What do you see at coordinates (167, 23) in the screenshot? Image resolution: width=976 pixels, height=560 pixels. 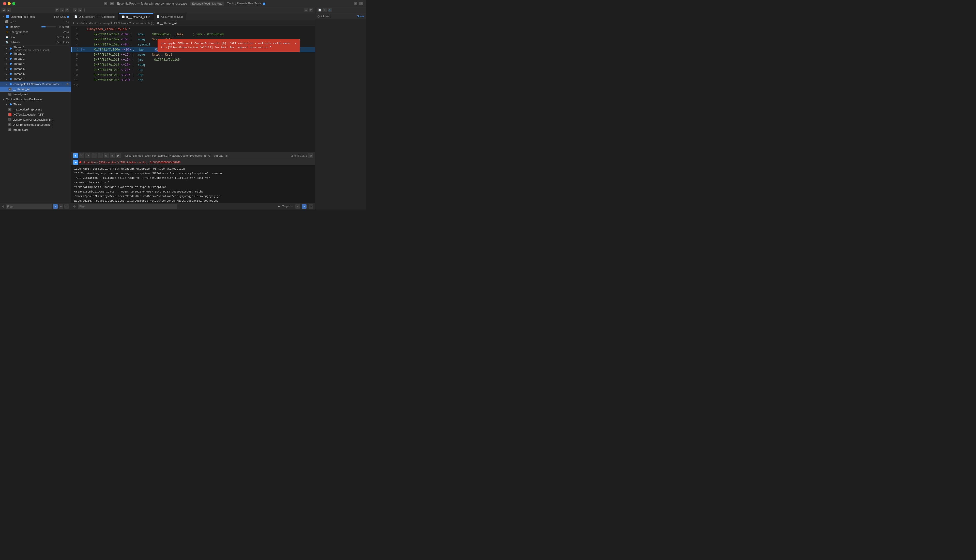 I see `breadcrumb-item-3: 0 __pthread_kill` at bounding box center [167, 23].